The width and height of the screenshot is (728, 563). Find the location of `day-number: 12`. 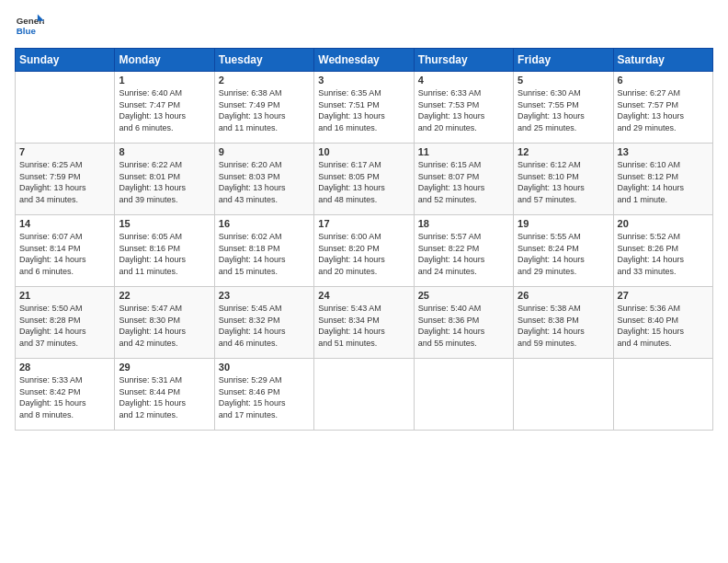

day-number: 12 is located at coordinates (563, 152).